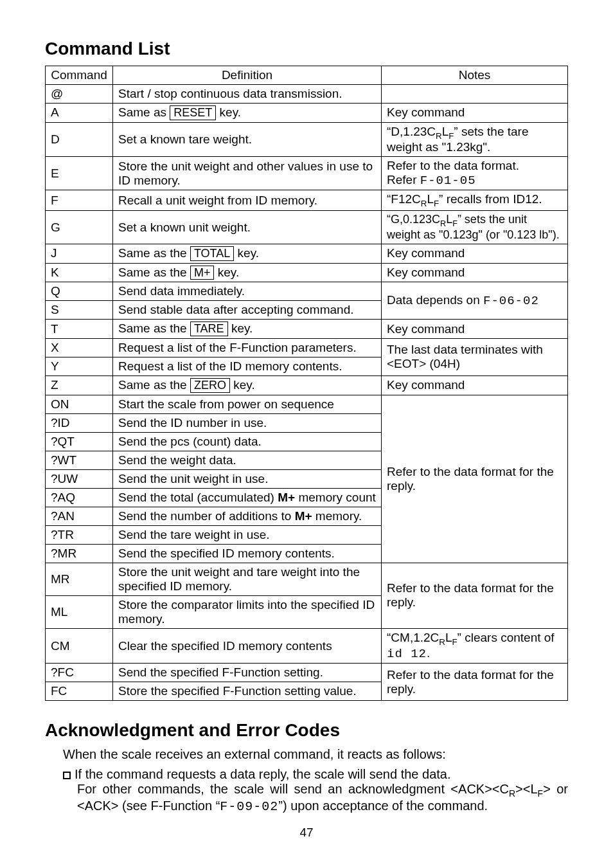 This screenshot has height=868, width=613. I want to click on cmd-cell: ?WT, so click(80, 460).